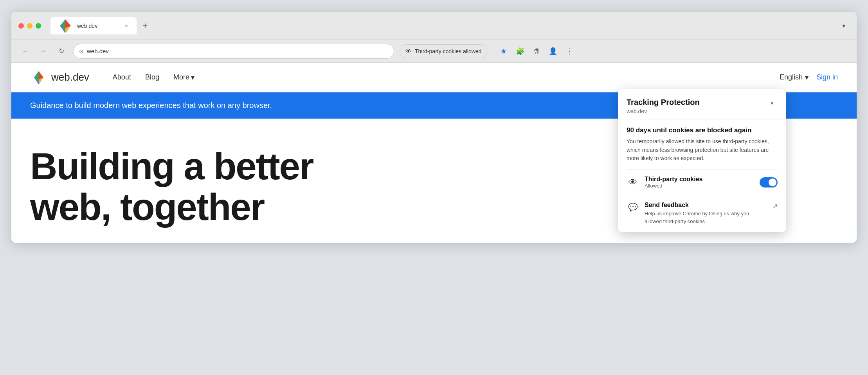 Image resolution: width=868 pixels, height=375 pixels. What do you see at coordinates (504, 51) in the screenshot?
I see `bookmark-star-button: ★` at bounding box center [504, 51].